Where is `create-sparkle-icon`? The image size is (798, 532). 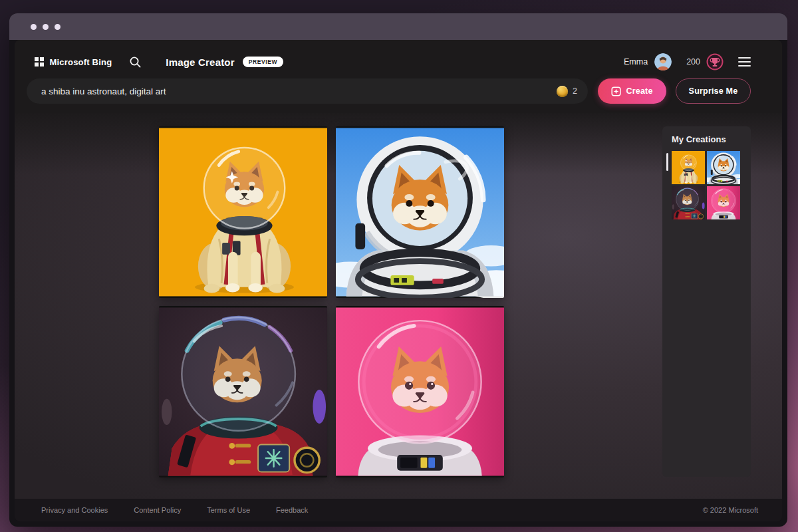 create-sparkle-icon is located at coordinates (616, 92).